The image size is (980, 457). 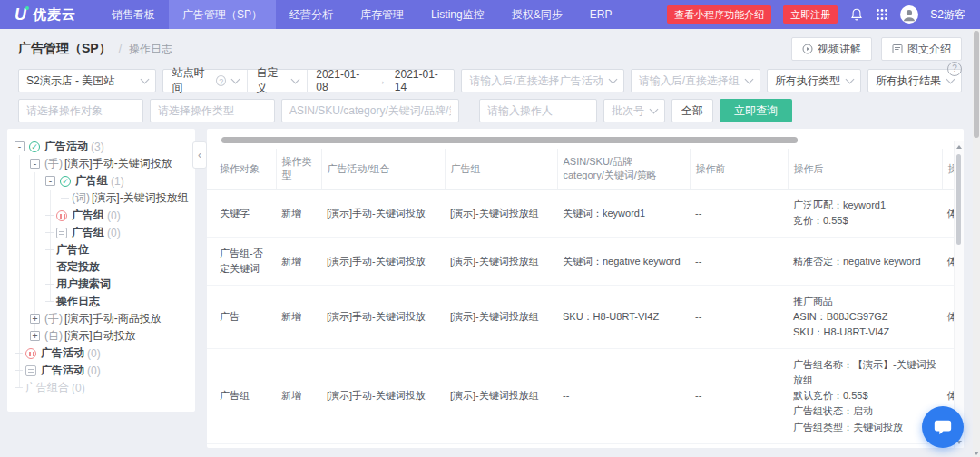 What do you see at coordinates (100, 250) in the screenshot?
I see `tree-item-placements: 广告位` at bounding box center [100, 250].